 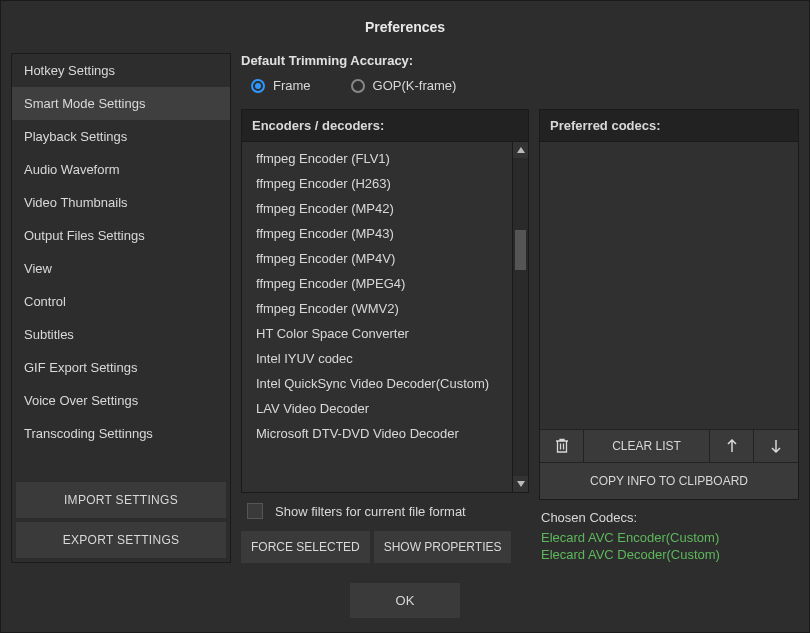 I want to click on show-filters-label: Show filters for current file format, so click(x=370, y=512).